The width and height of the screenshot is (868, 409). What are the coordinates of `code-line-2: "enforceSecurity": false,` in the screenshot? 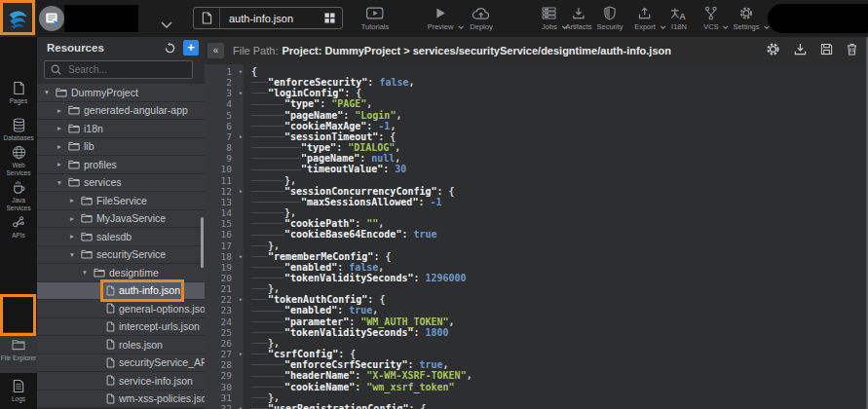 It's located at (559, 82).